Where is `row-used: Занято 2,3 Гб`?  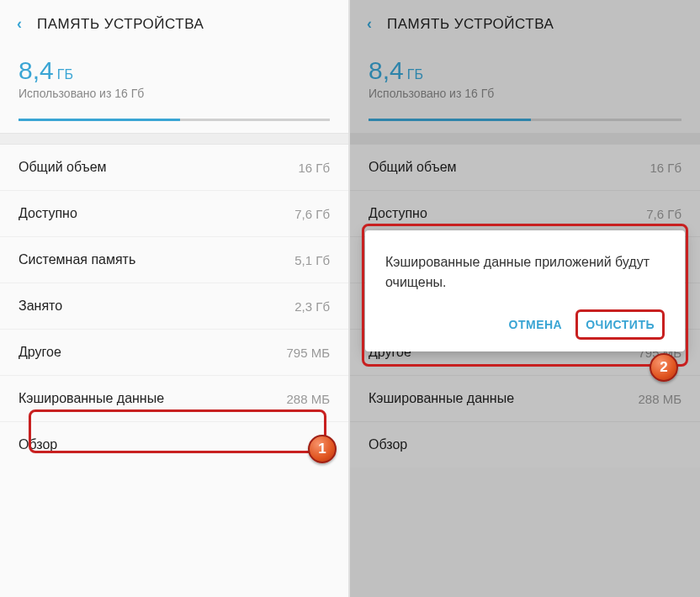
row-used: Занято 2,3 Гб is located at coordinates (174, 306).